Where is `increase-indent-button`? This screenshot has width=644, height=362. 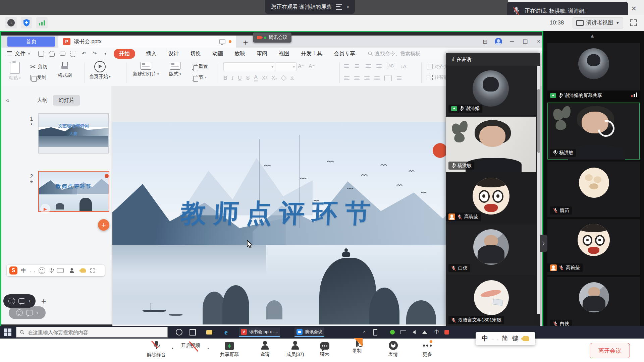 increase-indent-button is located at coordinates (379, 66).